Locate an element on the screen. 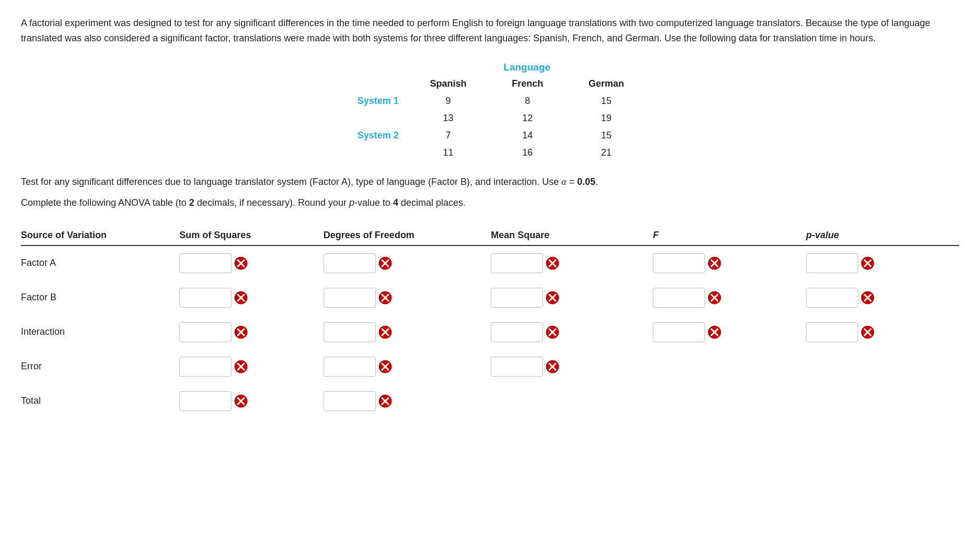 This screenshot has height=550, width=980. clear-icon-3-df is located at coordinates (385, 367).